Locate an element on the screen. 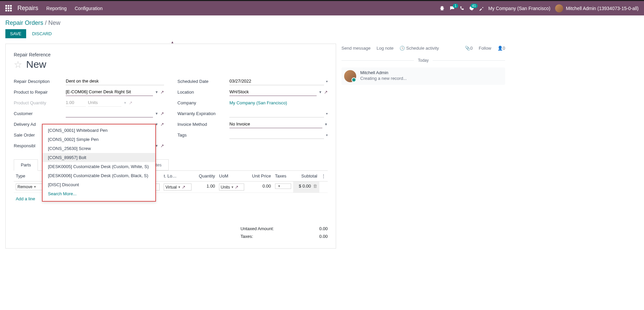  col-kebab: ⋮ is located at coordinates (323, 176).